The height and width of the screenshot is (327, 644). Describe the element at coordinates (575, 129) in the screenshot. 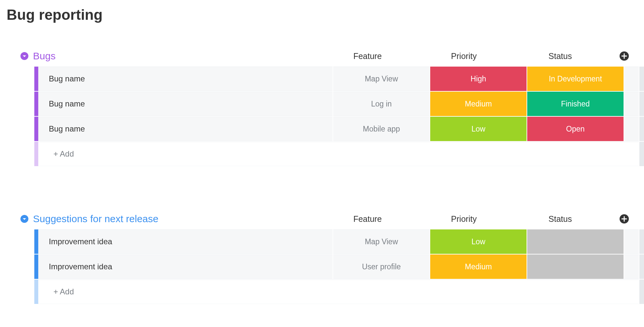

I see `cell-status: Open` at that location.